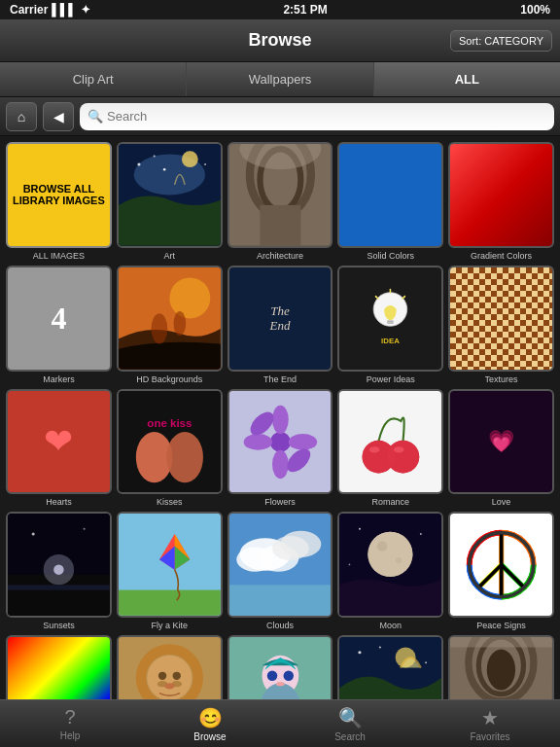 This screenshot has height=747, width=560. I want to click on search-bar: 🔍, so click(317, 117).